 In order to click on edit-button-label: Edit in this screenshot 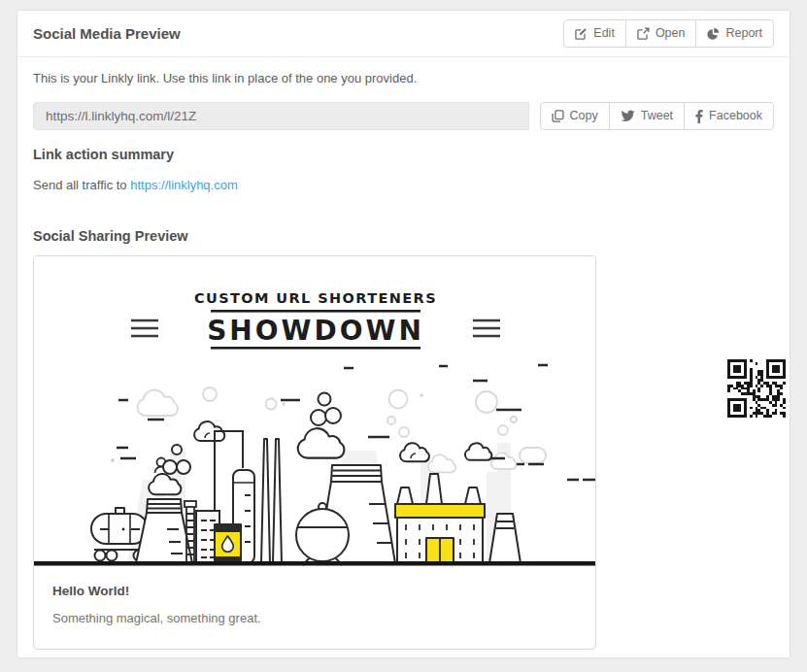, I will do `click(604, 33)`.